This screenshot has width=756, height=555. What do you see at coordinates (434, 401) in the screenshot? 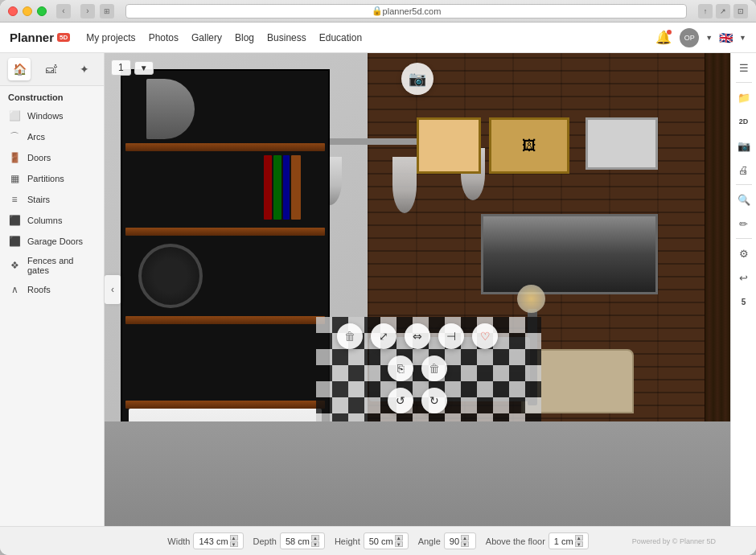
I see `rotate-cw-button: ↻` at bounding box center [434, 401].